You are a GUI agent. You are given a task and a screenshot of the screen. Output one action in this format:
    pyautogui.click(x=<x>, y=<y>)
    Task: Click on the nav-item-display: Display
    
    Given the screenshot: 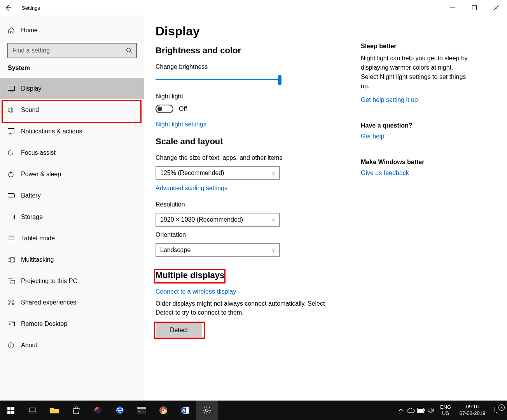 What is the action you would take?
    pyautogui.click(x=72, y=89)
    